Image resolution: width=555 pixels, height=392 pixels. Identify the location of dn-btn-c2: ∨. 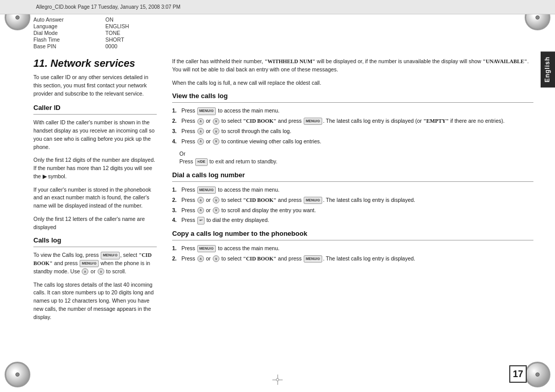
(216, 259).